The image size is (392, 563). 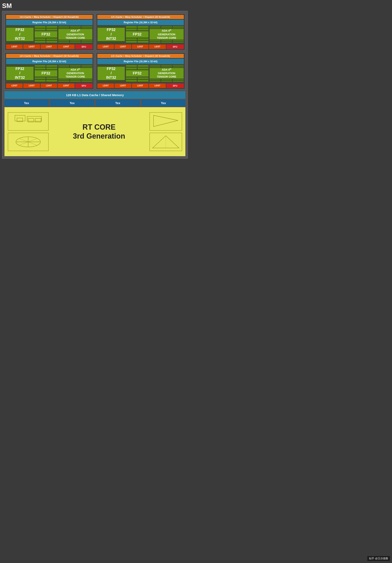 I want to click on ldst-3-br: LD/ST, so click(x=140, y=86).